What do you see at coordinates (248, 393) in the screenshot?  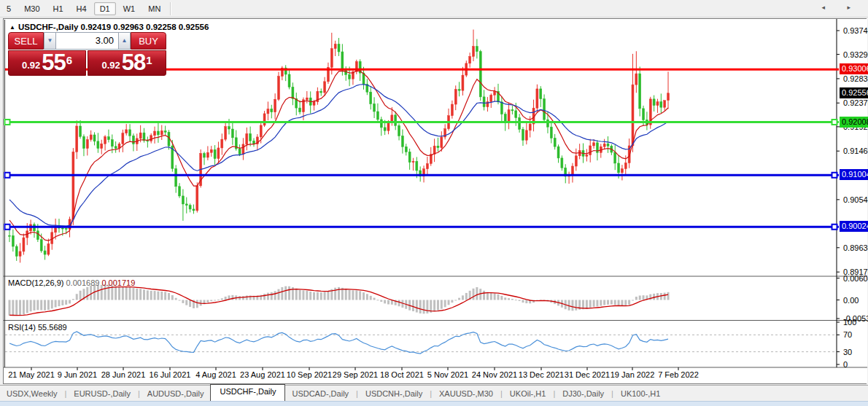 I see `chart-tab-usdchf-daily: USDCHF-,Daily` at bounding box center [248, 393].